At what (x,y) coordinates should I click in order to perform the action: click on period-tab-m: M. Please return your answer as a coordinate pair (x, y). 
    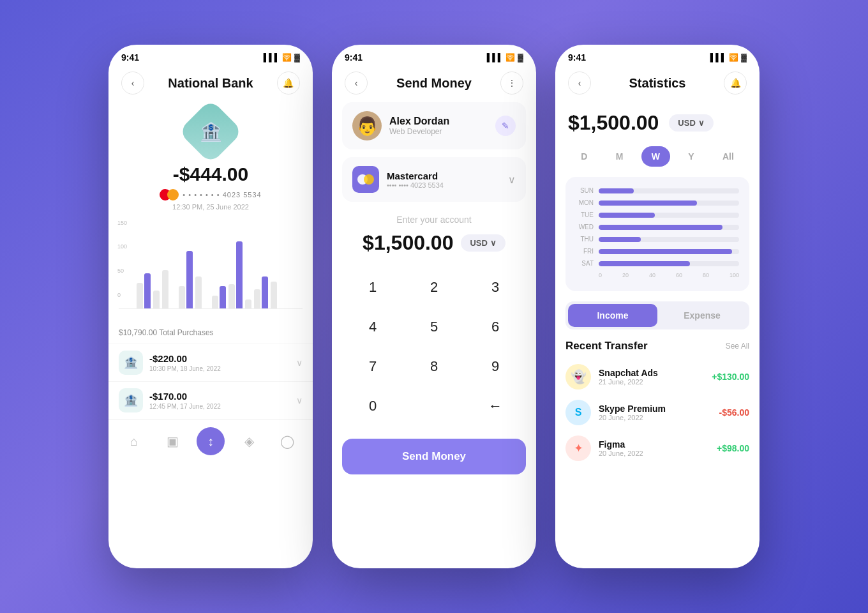
    Looking at the image, I should click on (620, 156).